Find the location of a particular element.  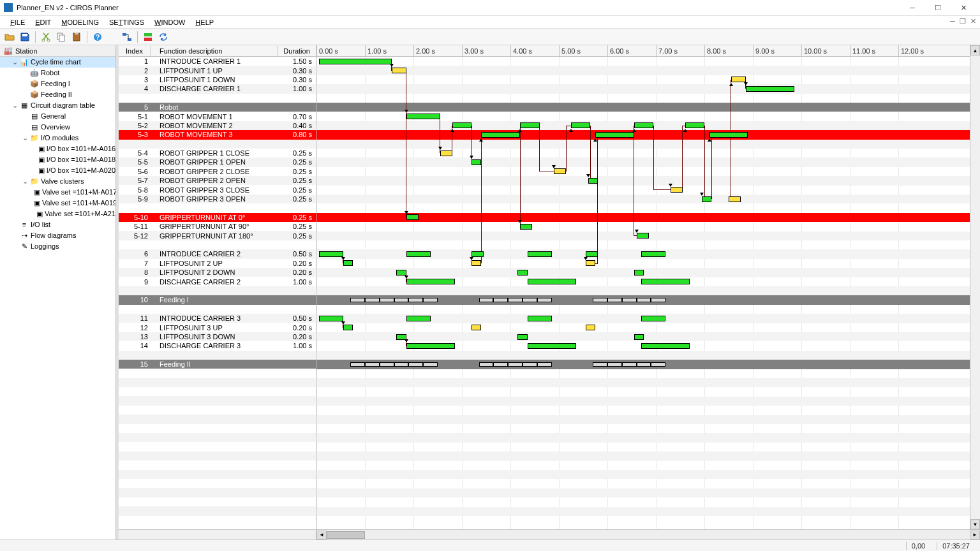

task-row: 5-10GRIPPERTURNUNIT AT 0°0.25 s is located at coordinates (217, 217).